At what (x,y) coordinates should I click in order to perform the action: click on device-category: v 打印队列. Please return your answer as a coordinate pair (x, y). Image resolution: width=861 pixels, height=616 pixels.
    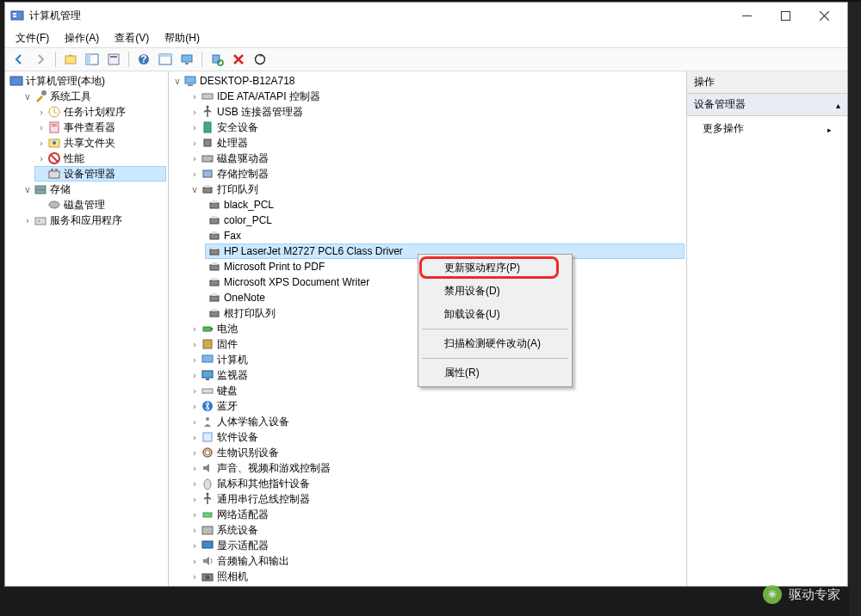
    Looking at the image, I should click on (436, 189).